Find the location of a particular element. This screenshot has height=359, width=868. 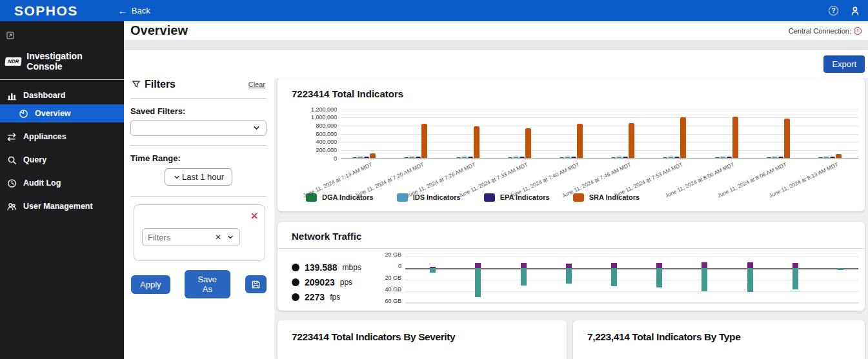

indicators-by-severity-card: 7223414 Total Indicators By Severity is located at coordinates (422, 340).